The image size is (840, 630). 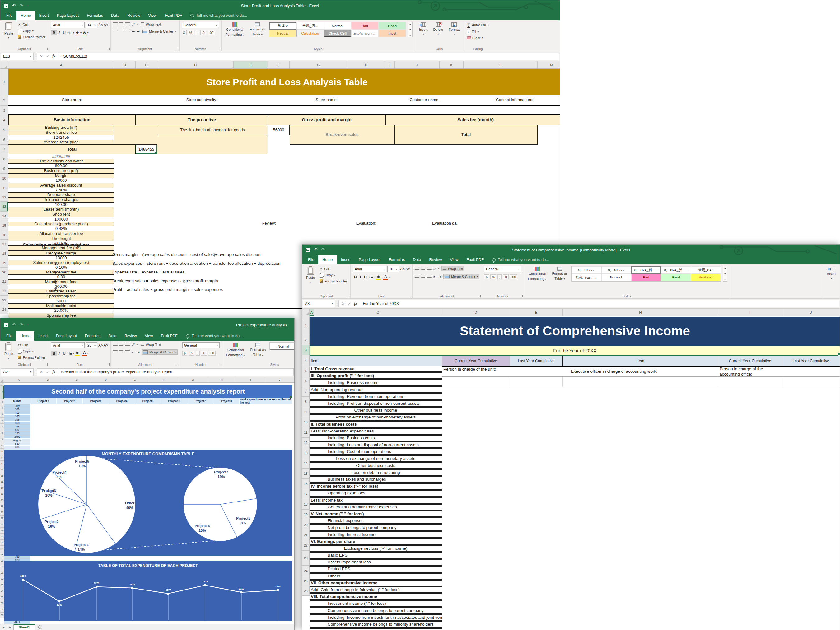 What do you see at coordinates (376, 542) in the screenshot?
I see `item-cell: VI. Earnings per share` at bounding box center [376, 542].